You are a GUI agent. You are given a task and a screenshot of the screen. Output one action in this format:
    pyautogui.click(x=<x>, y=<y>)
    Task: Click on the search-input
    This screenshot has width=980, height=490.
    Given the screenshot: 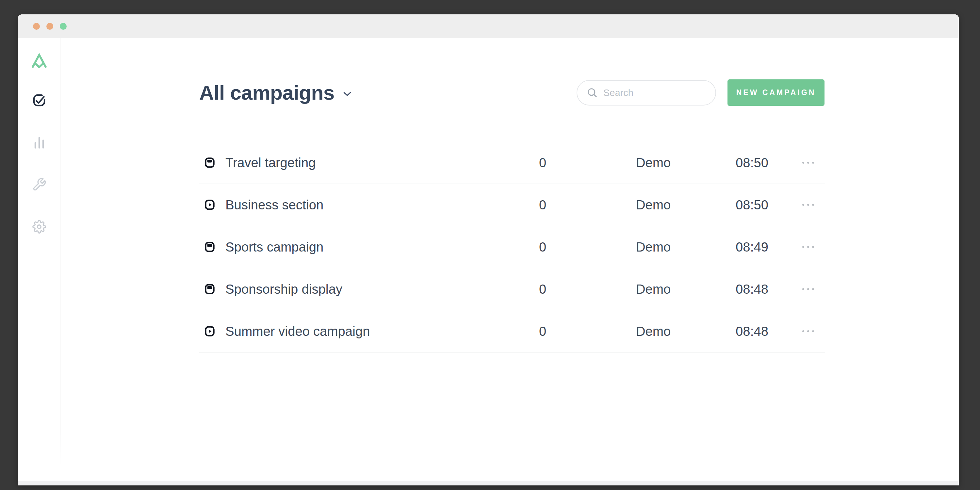 What is the action you would take?
    pyautogui.click(x=651, y=93)
    